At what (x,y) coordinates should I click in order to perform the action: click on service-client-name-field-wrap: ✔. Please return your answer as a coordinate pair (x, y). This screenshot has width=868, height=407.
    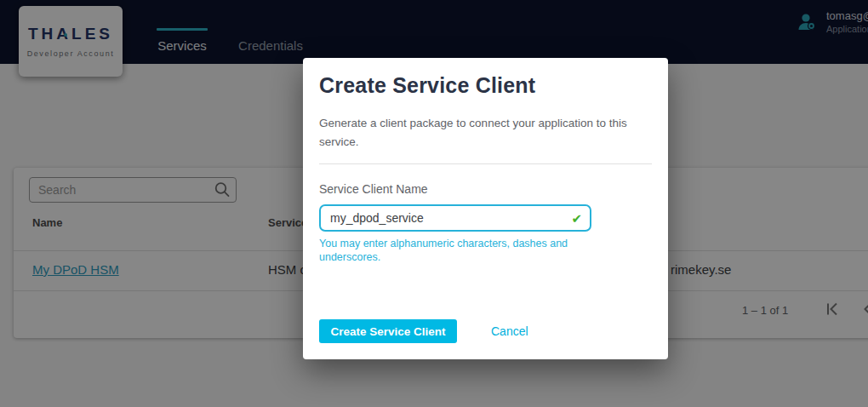
    Looking at the image, I should click on (455, 218).